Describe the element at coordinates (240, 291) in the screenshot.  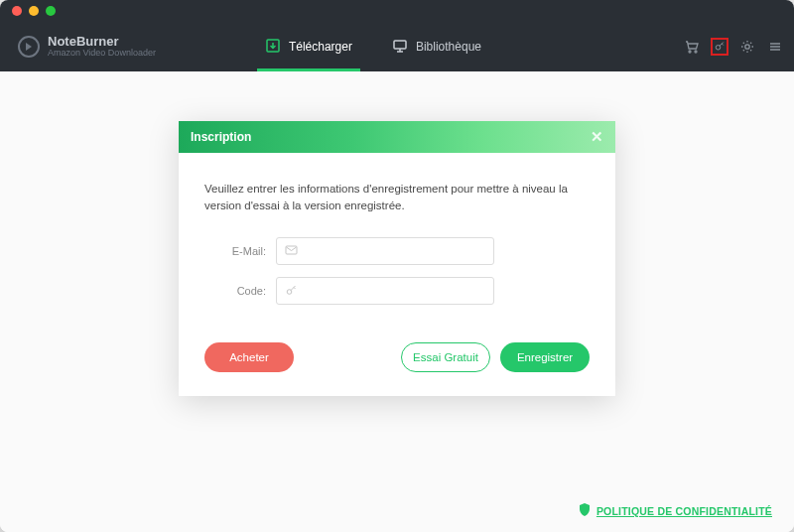
I see `code-label: Code:` at that location.